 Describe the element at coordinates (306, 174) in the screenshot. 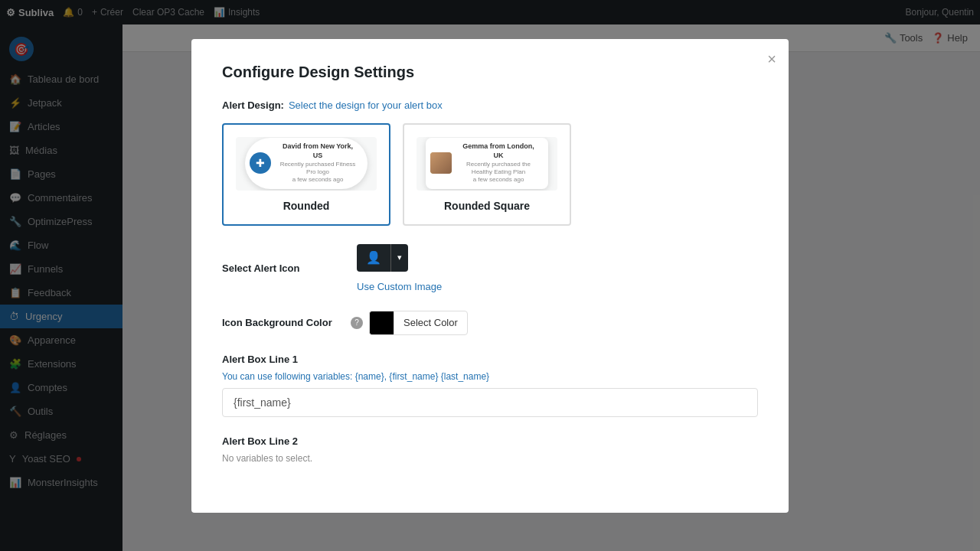

I see `design-option-rounded: ✚ David from New York, US Recently purch…` at that location.